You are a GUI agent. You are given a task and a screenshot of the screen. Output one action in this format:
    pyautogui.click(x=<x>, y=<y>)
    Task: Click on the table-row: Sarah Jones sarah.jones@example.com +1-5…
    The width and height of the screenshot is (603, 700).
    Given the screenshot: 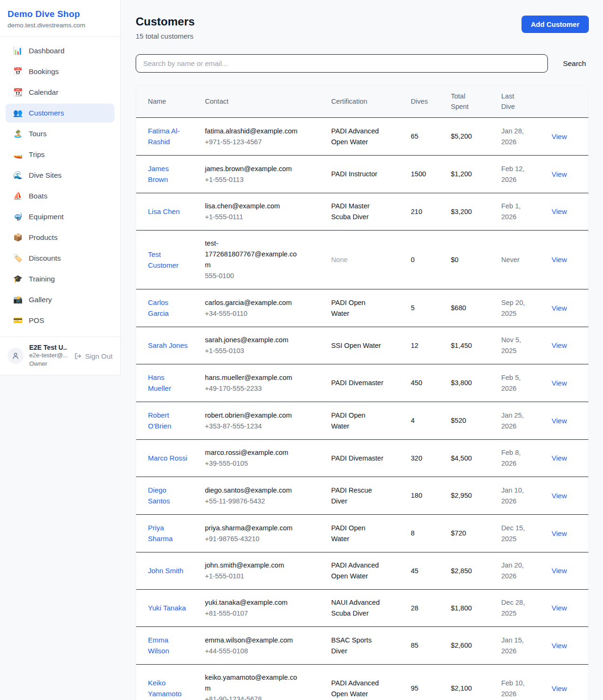 What is the action you would take?
    pyautogui.click(x=362, y=346)
    